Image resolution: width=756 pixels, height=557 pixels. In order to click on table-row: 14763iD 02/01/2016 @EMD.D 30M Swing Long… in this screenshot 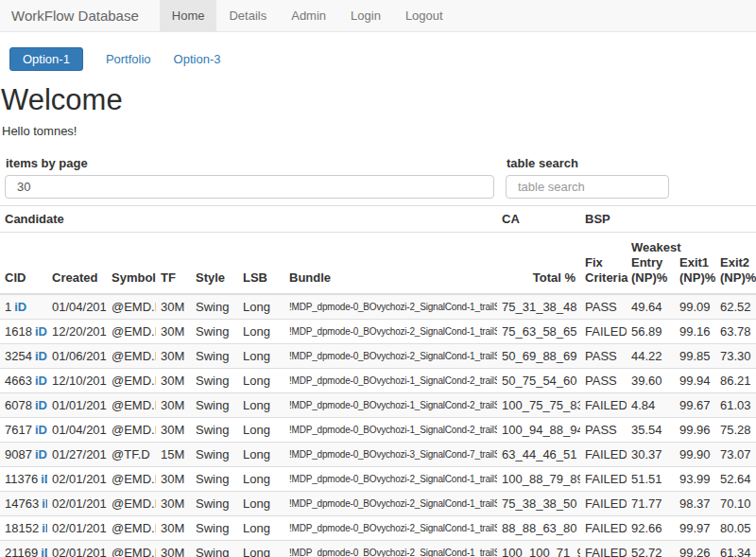, I will do `click(378, 504)`.